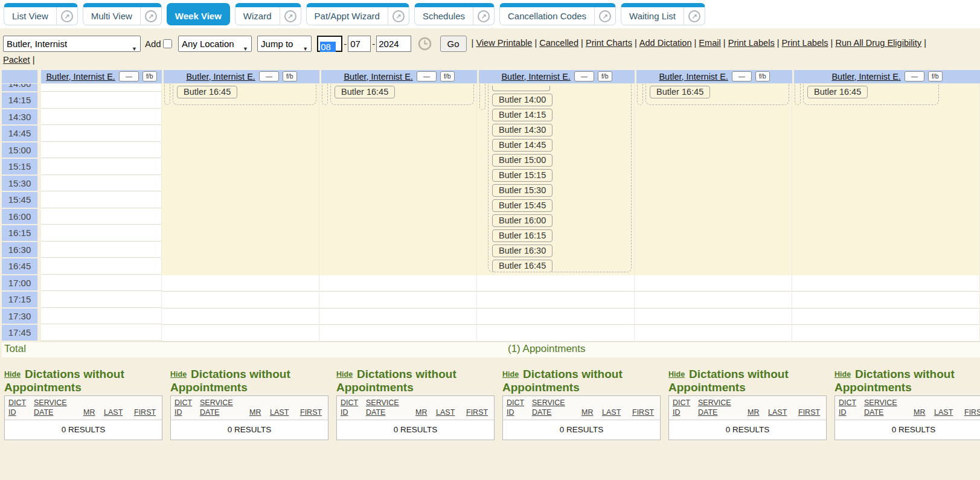 The height and width of the screenshot is (480, 980). Describe the element at coordinates (504, 43) in the screenshot. I see `link-view-printable: View Printable` at that location.